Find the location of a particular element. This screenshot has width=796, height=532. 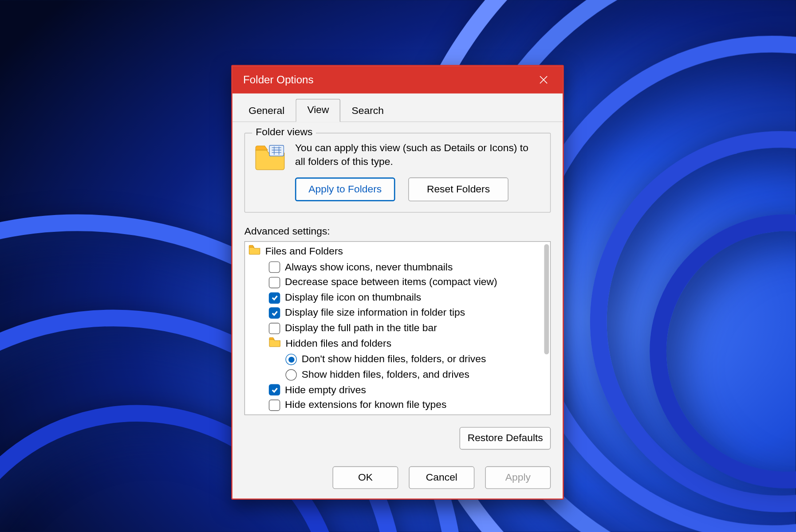

option-label: Don't show hidden files, folders, or dri… is located at coordinates (394, 359).